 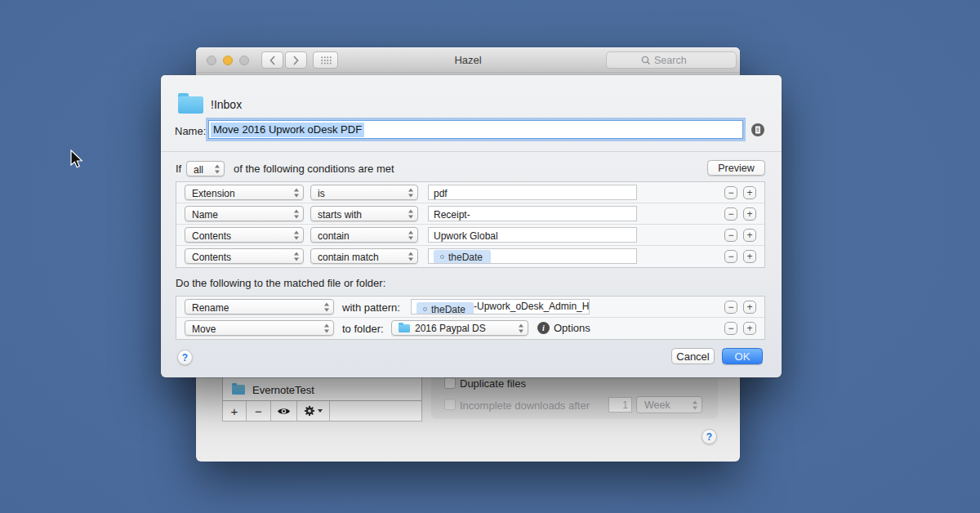 I want to click on incomplete-downloads-checkbox, so click(x=450, y=404).